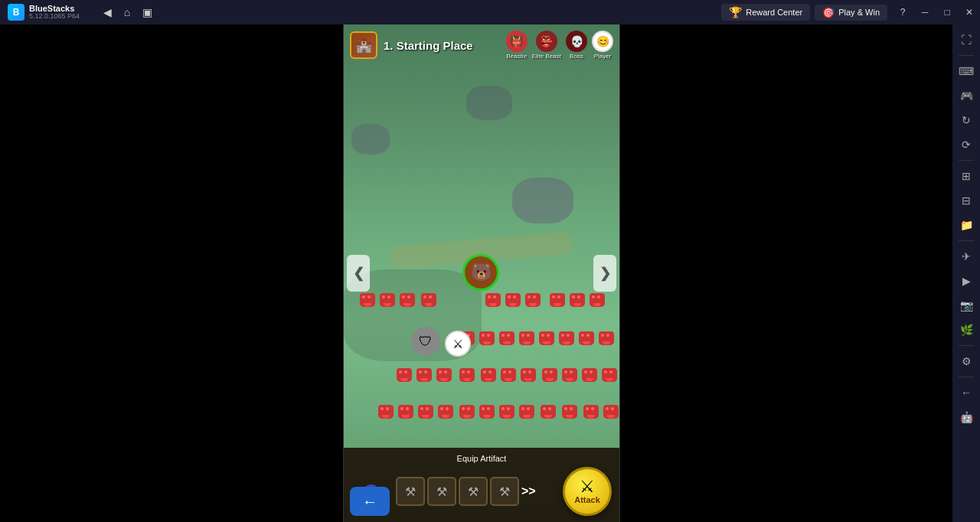 The image size is (980, 522). Describe the element at coordinates (966, 281) in the screenshot. I see `script-button: ▶` at that location.